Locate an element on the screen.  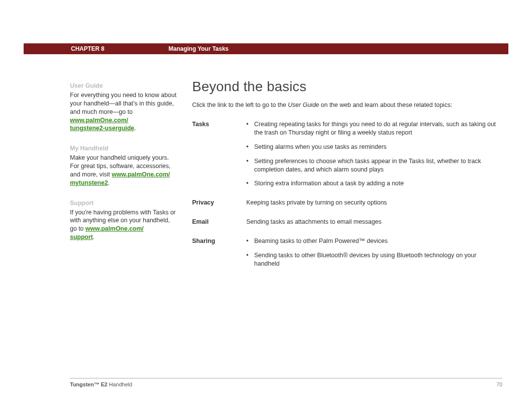
bullet-text: Storing extra information about a task b… is located at coordinates (378, 183).